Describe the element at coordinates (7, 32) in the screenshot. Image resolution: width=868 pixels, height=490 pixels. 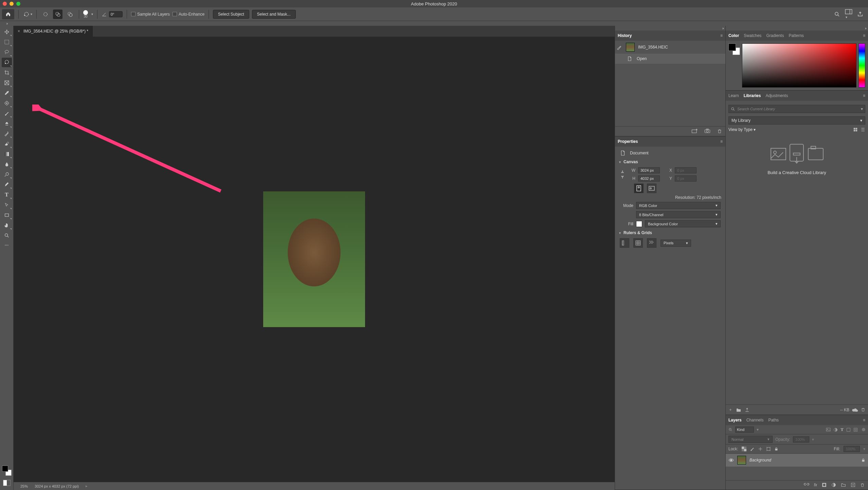
I see `move-tool` at that location.